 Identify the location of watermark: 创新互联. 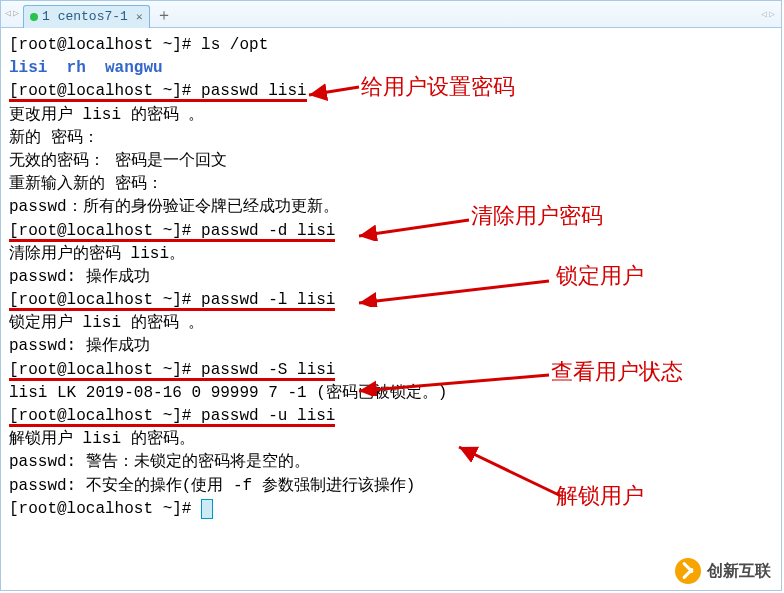
(723, 571).